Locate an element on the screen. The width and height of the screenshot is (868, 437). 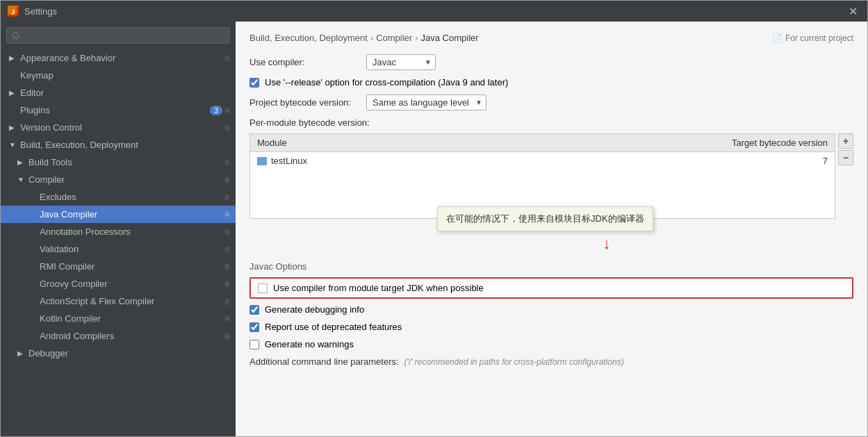
breadcrumb: Build, Execution, Deployment › Compiler … is located at coordinates (552, 38).